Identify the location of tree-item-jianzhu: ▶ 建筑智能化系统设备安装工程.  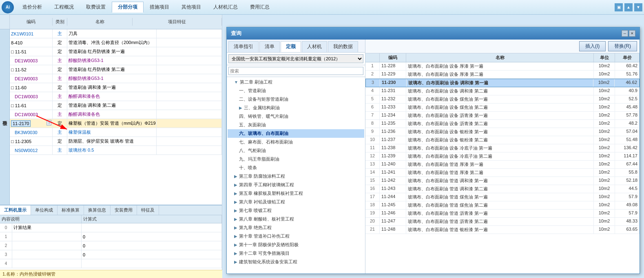
(296, 262).